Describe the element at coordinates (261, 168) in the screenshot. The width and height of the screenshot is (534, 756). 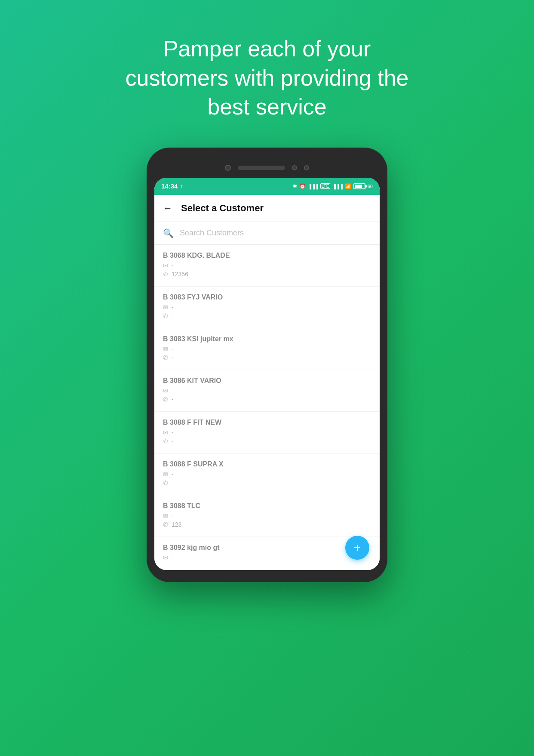
I see `phone-speaker` at that location.